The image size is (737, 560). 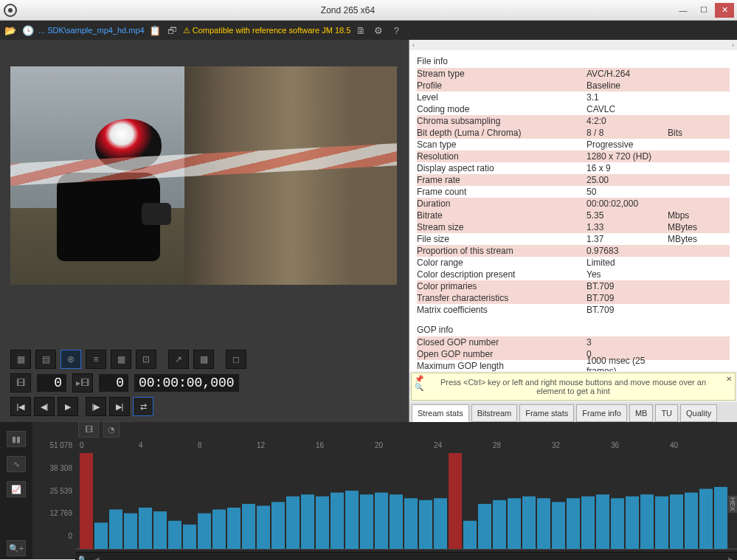 I want to click on copy-icon: 📋, so click(x=155, y=30).